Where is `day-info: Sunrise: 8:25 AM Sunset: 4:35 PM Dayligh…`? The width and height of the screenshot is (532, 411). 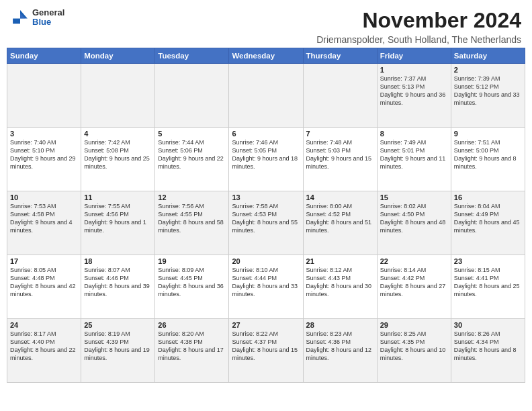
day-info: Sunrise: 8:25 AM Sunset: 4:35 PM Dayligh… is located at coordinates (414, 347).